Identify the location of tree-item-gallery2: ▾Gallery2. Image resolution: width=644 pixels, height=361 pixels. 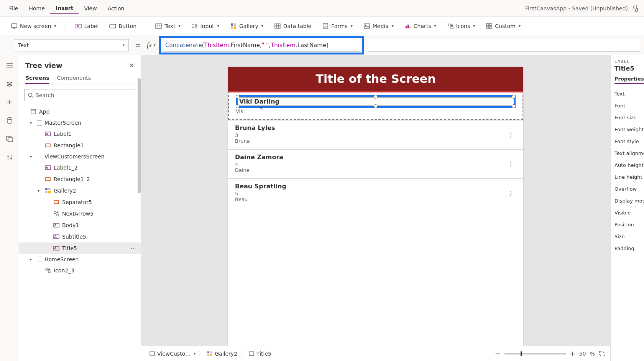
(80, 191).